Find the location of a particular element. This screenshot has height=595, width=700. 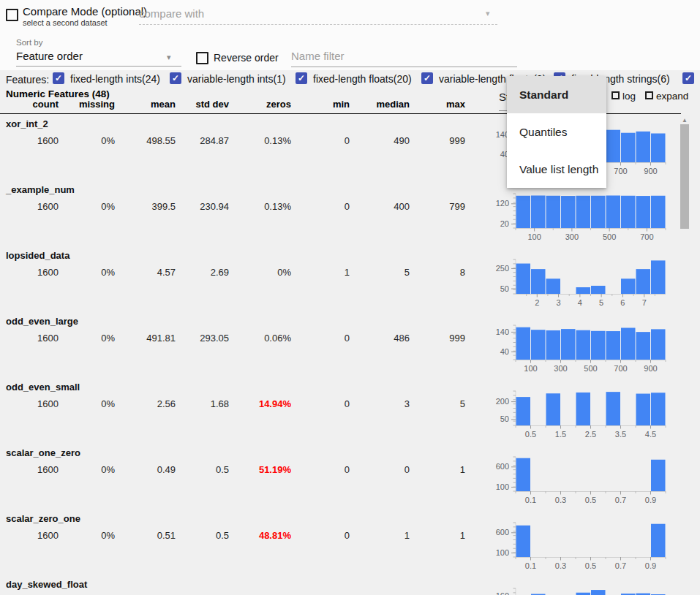

stat-value: 51.19% is located at coordinates (260, 469).